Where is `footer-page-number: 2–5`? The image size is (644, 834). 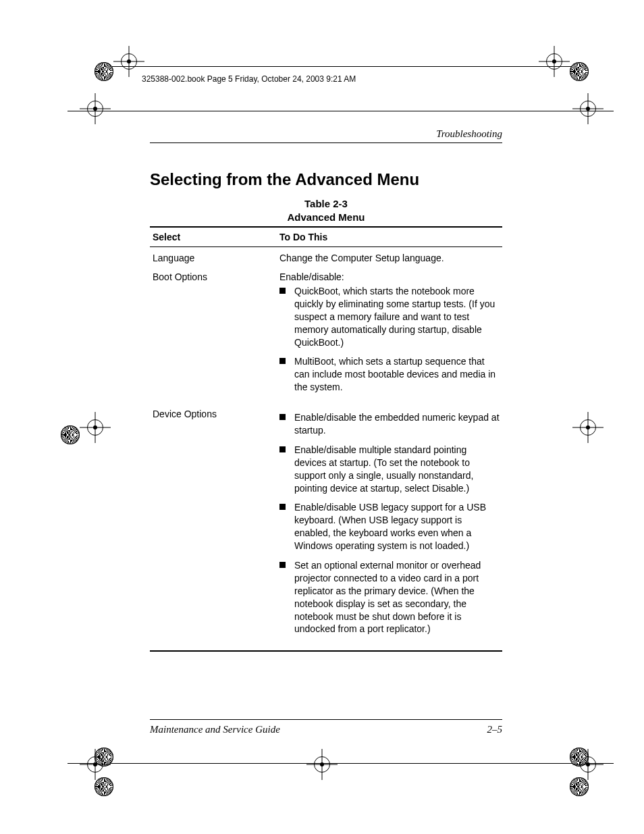
footer-page-number: 2–5 is located at coordinates (495, 729).